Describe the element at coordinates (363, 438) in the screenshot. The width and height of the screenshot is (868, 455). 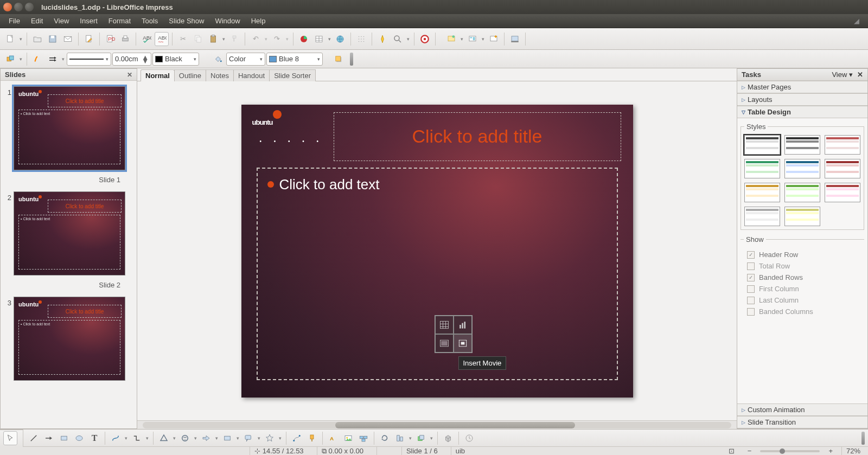
I see `gallery-tool` at that location.